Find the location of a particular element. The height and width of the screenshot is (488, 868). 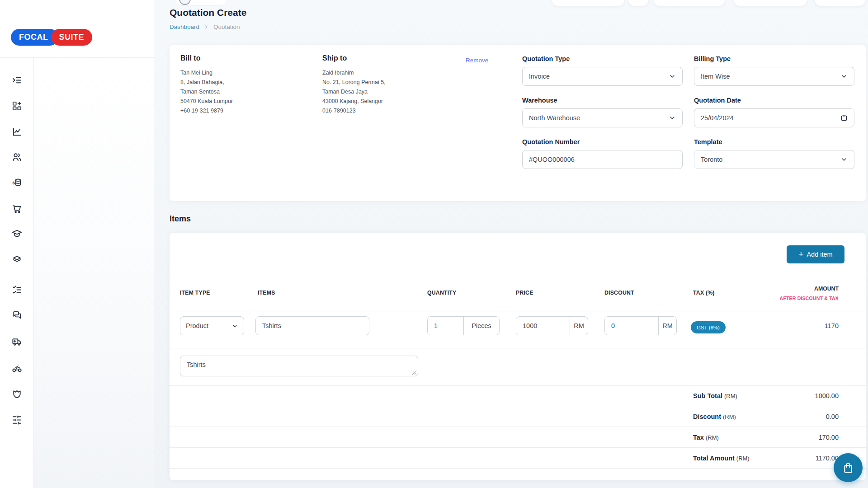

chevron-right-icon is located at coordinates (206, 27).